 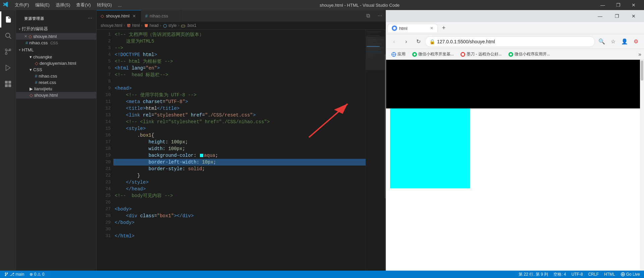 What do you see at coordinates (154, 26) in the screenshot?
I see `breadcrumb-head-label: head` at bounding box center [154, 26].